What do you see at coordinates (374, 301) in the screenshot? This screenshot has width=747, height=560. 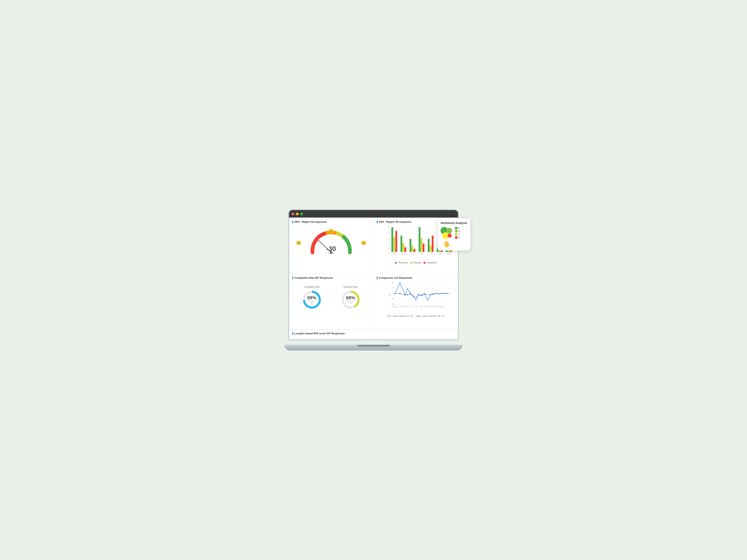 I see `dashboard-row-2: Completion Rate 487 Responses Completion…` at bounding box center [374, 301].